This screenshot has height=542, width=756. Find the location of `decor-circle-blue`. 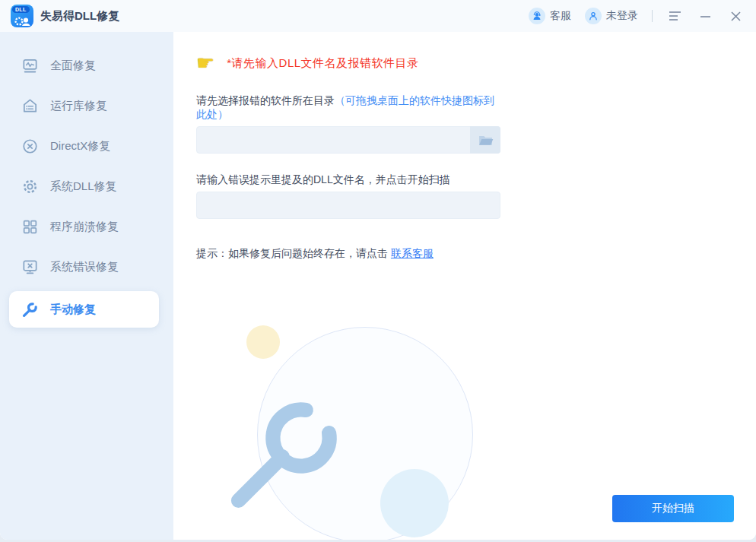

decor-circle-blue is located at coordinates (415, 503).